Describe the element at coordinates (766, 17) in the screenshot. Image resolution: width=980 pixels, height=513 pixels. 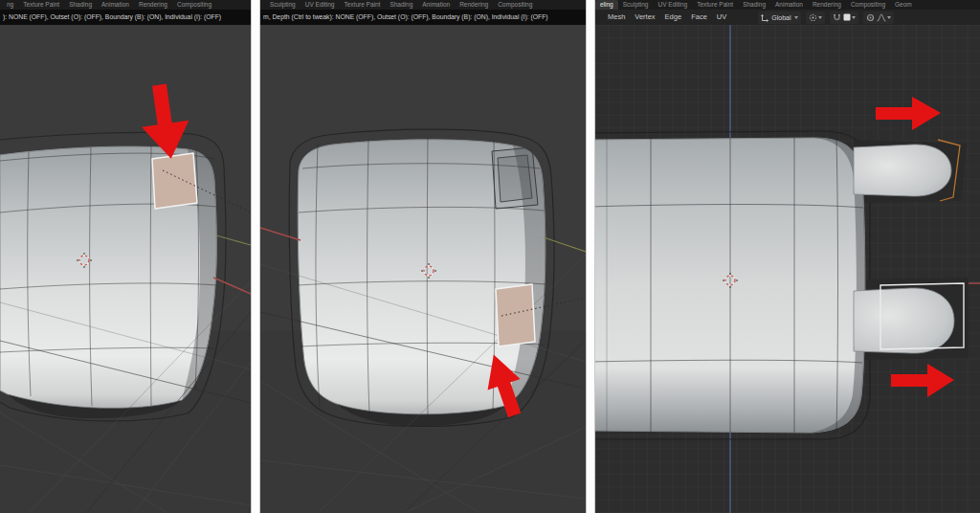
I see `orientation-axes-icon` at that location.